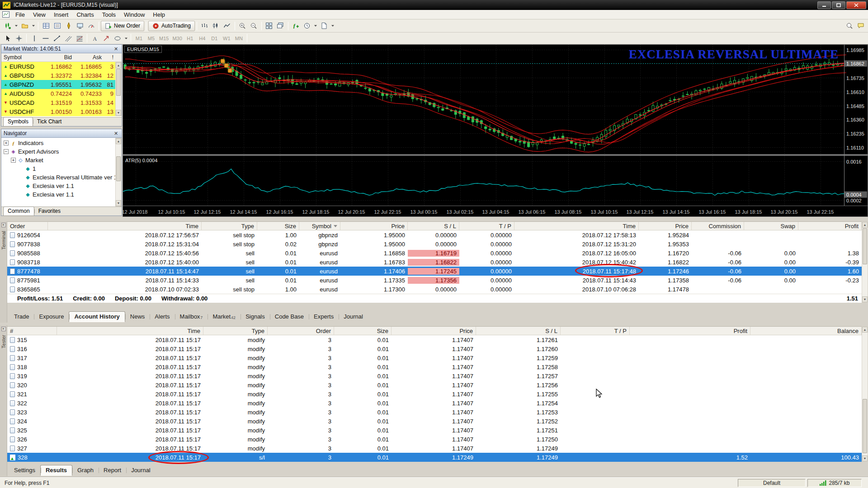 The width and height of the screenshot is (868, 488). I want to click on navigator-scrollbar: ▲ ▼, so click(118, 172).